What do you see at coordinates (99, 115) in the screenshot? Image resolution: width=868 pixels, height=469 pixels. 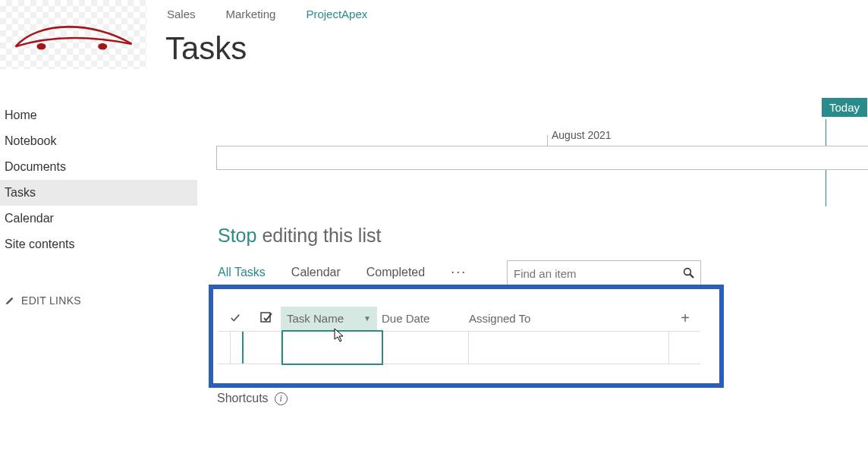 I see `sidebar-item-home: Home` at bounding box center [99, 115].